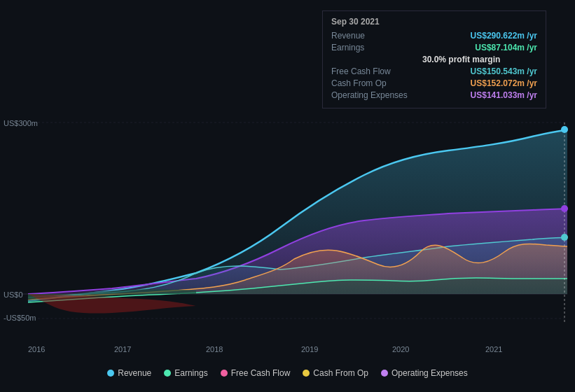 The width and height of the screenshot is (575, 392). Describe the element at coordinates (167, 373) in the screenshot. I see `legend-dot-earnings` at that location.